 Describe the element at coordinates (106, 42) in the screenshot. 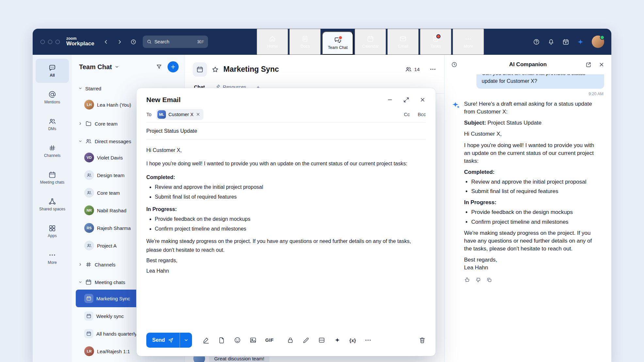

I see `chevron-left-icon` at that location.